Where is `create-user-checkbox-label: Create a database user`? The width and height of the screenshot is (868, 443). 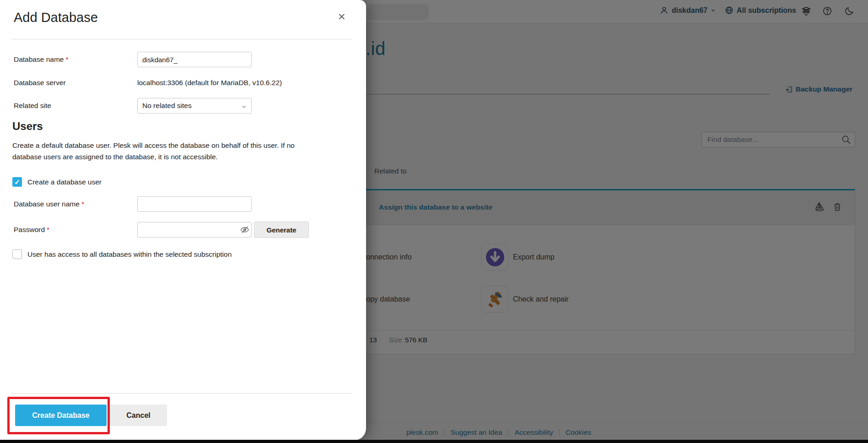 create-user-checkbox-label: Create a database user is located at coordinates (65, 182).